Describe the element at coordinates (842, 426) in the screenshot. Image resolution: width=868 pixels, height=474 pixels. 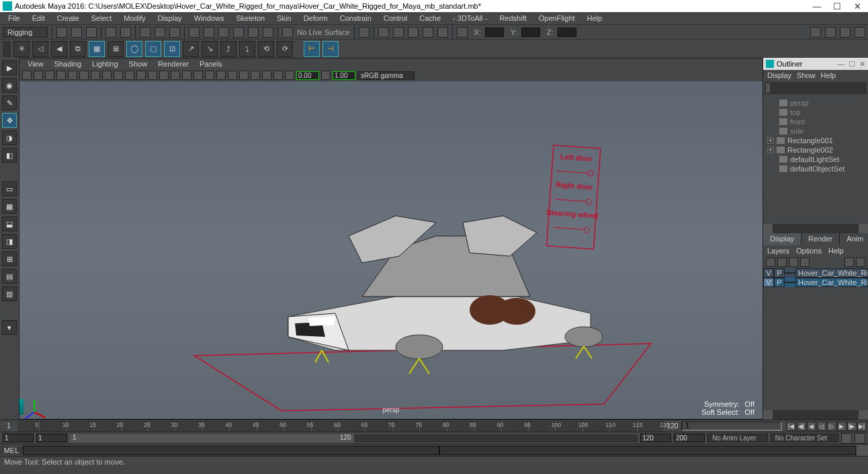
I see `step-fwd-icon: ▶` at that location.